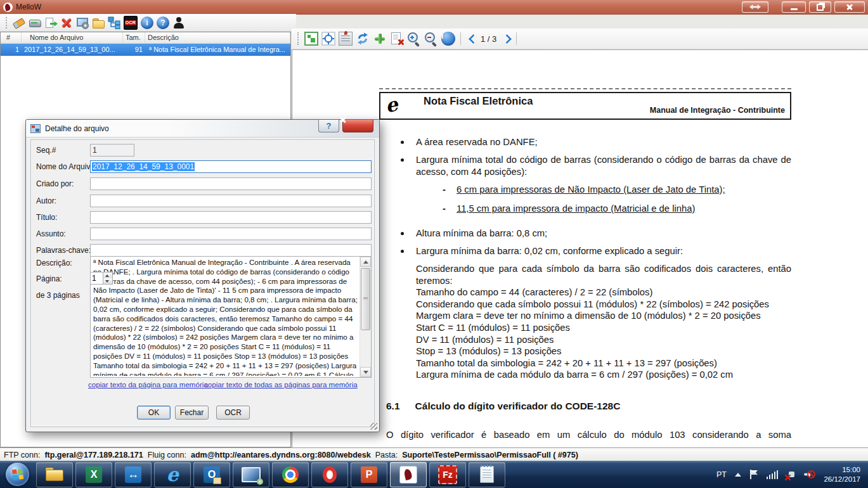  Describe the element at coordinates (722, 475) in the screenshot. I see `language-indicator: PT` at that location.